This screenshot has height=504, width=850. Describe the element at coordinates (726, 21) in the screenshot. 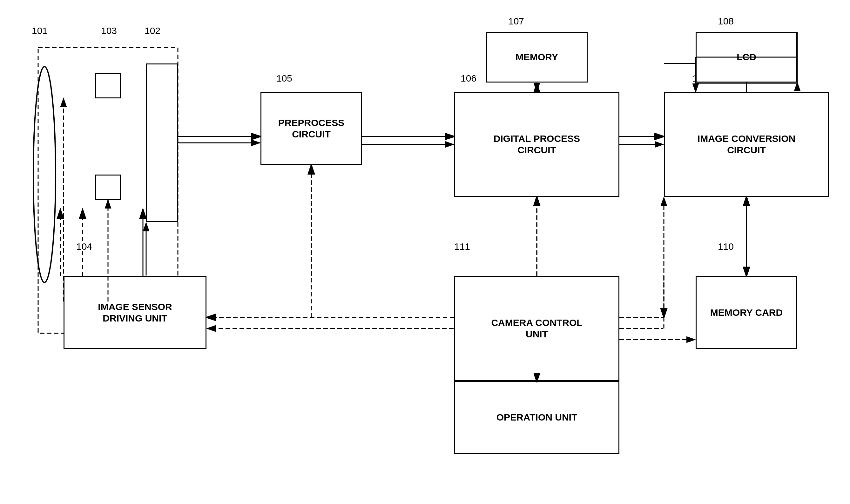

I see `label-108: 108` at that location.